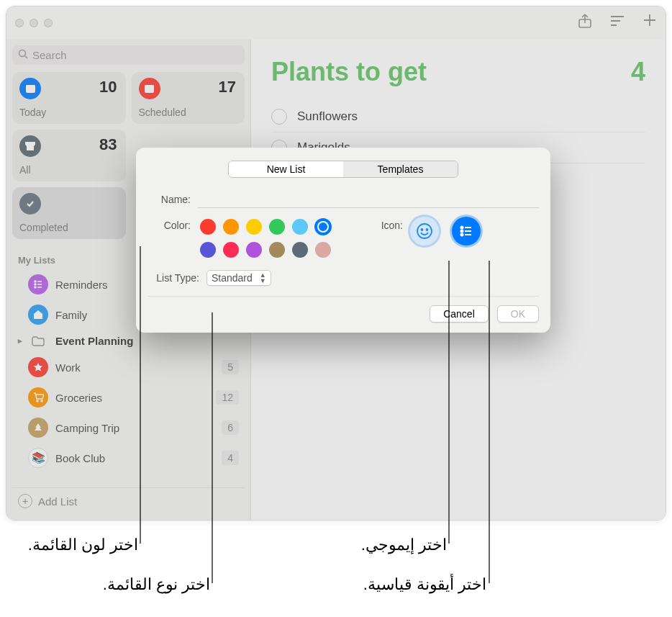 The height and width of the screenshot is (617, 672). What do you see at coordinates (34, 23) in the screenshot?
I see `minimize-window-icon` at bounding box center [34, 23].